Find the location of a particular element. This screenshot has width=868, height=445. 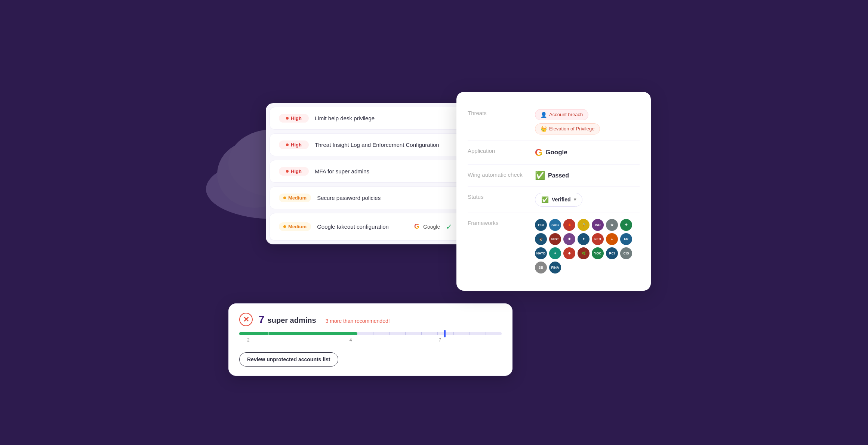

slider-marker is located at coordinates (445, 334).